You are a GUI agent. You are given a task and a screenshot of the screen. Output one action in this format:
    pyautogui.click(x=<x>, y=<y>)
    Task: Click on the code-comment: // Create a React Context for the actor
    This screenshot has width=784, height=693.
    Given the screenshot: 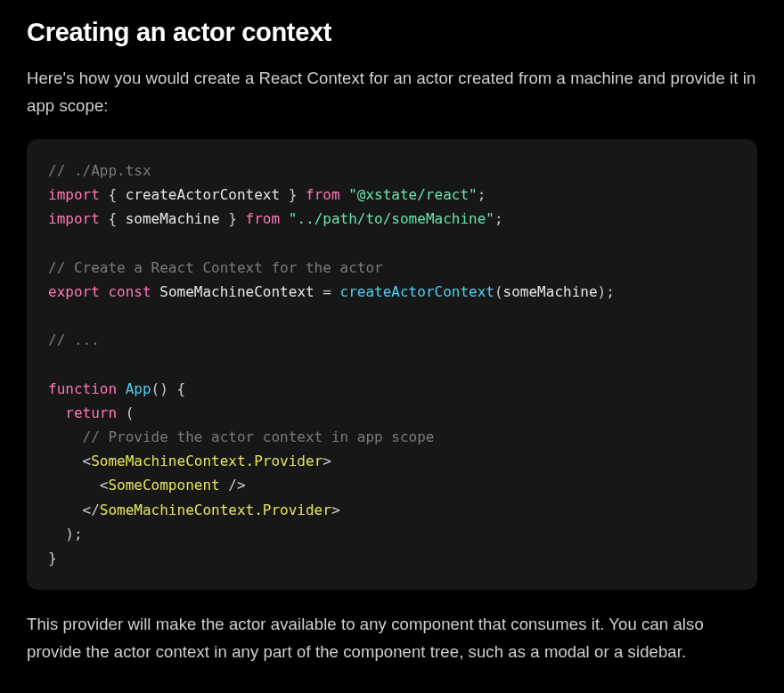 What is the action you would take?
    pyautogui.click(x=216, y=267)
    